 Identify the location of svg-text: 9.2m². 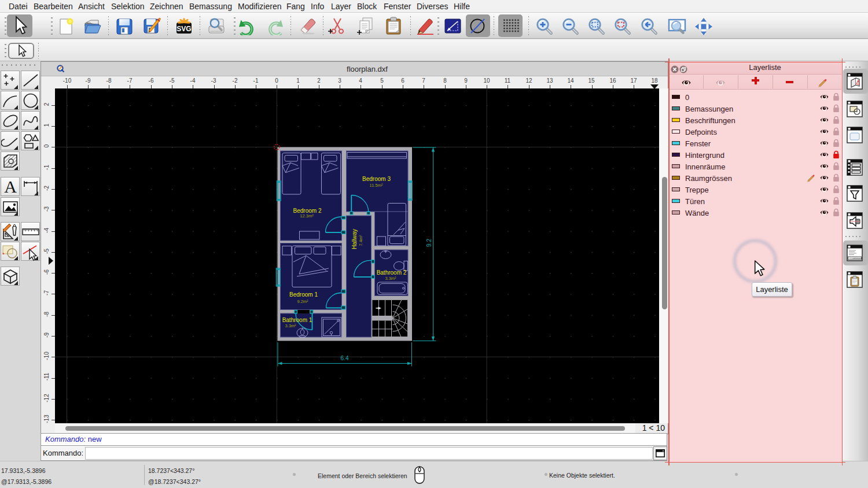
(303, 302).